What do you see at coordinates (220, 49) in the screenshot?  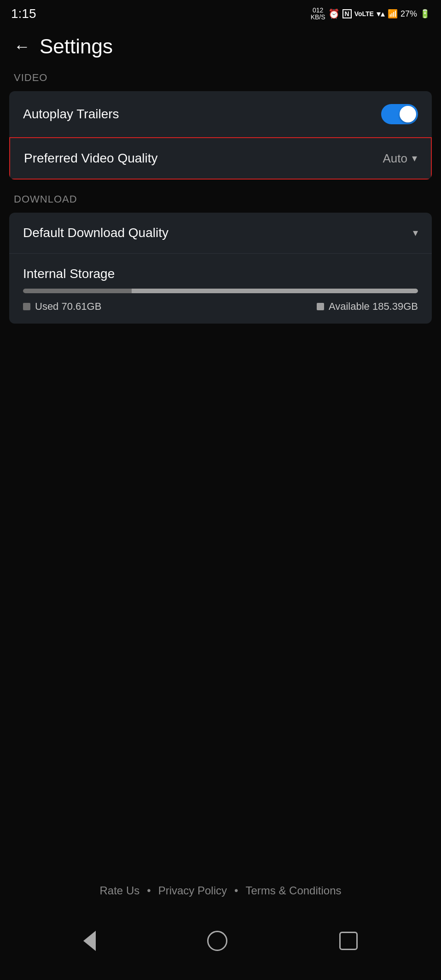 I see `header: ← Settings` at bounding box center [220, 49].